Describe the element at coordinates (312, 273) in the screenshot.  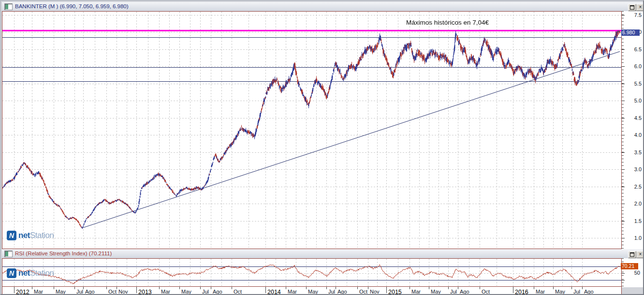
I see `rsi-plot-area` at that location.